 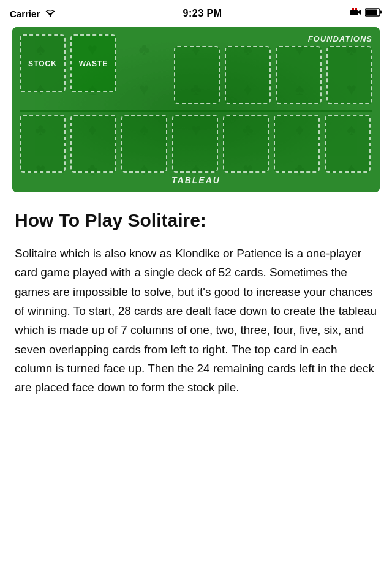 I want to click on status-left: Carrier, so click(x=33, y=13).